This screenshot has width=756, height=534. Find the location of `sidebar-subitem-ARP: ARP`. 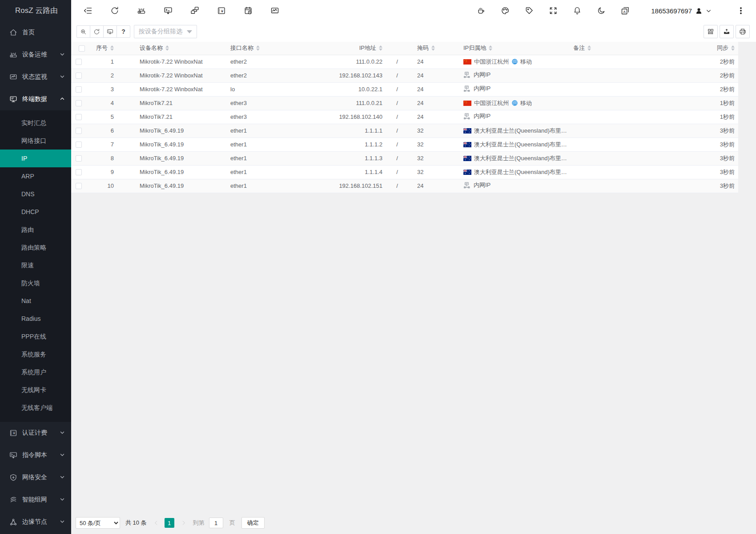

sidebar-subitem-ARP: ARP is located at coordinates (36, 176).